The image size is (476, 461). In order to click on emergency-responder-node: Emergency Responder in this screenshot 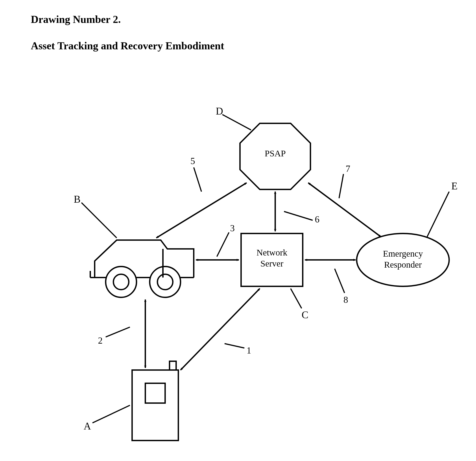, I will do `click(403, 260)`.